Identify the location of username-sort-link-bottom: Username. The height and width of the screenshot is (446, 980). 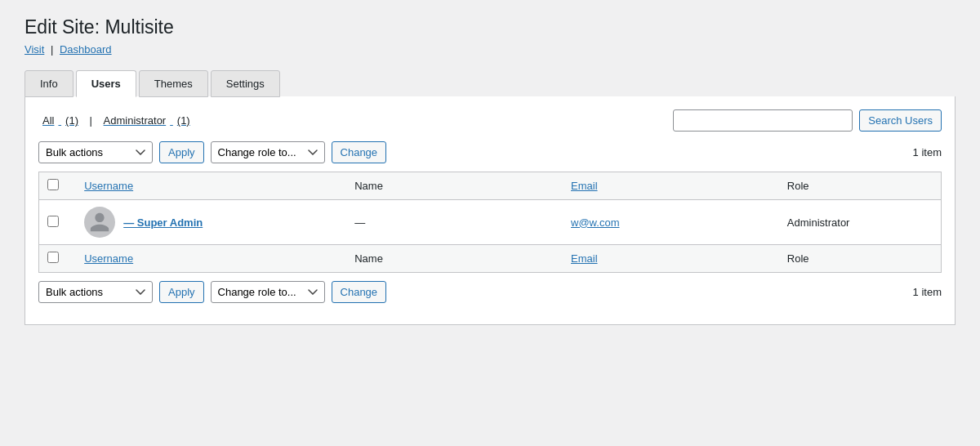
(109, 258).